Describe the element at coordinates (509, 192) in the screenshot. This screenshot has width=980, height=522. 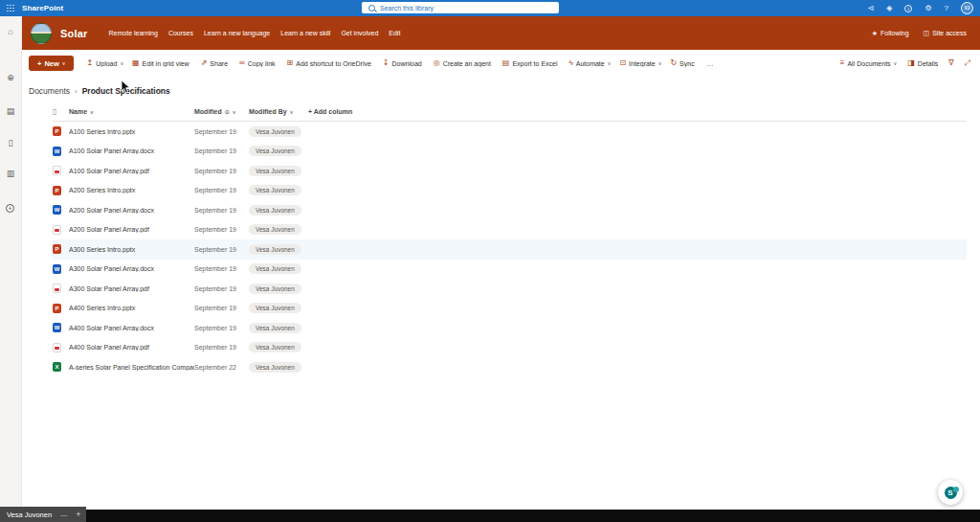
I see `table-row: P A200 Series Intro.pptx September 19 Ve…` at that location.